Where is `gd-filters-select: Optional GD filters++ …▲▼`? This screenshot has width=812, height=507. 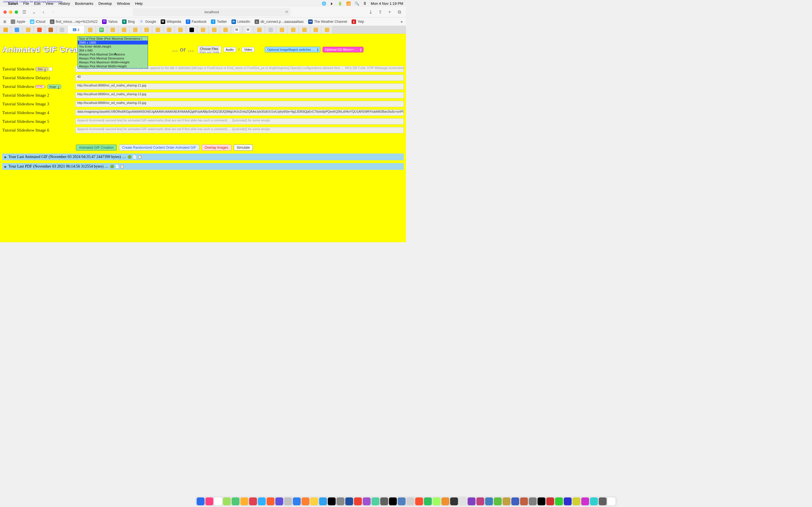 gd-filters-select: Optional GD filters++ …▲▼ is located at coordinates (343, 50).